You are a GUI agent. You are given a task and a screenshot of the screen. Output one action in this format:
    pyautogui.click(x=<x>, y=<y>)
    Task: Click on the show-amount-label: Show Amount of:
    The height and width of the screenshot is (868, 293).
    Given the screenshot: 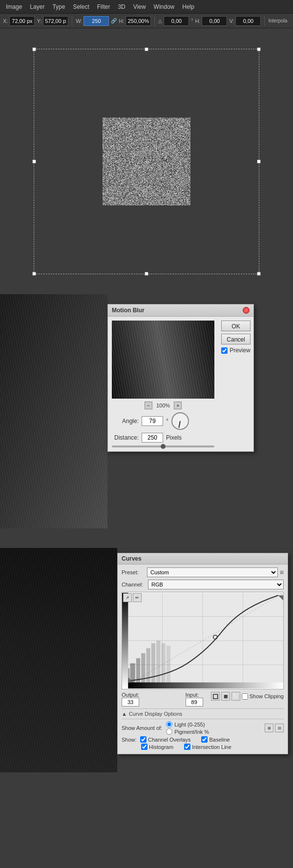 What is the action you would take?
    pyautogui.click(x=142, y=728)
    